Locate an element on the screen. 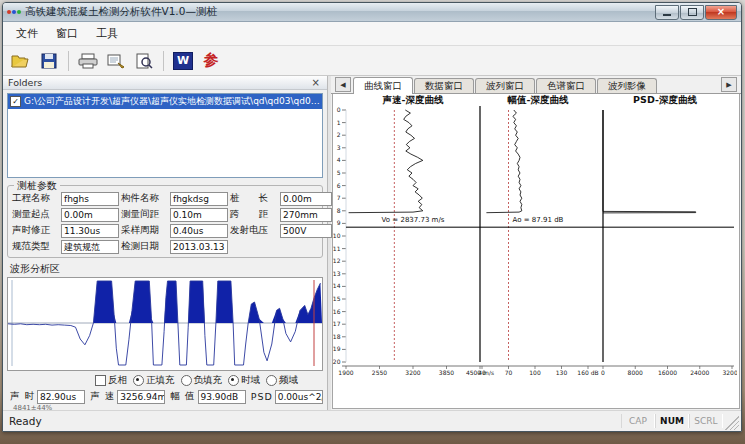  measure-start-field: 0.00m is located at coordinates (90, 215).